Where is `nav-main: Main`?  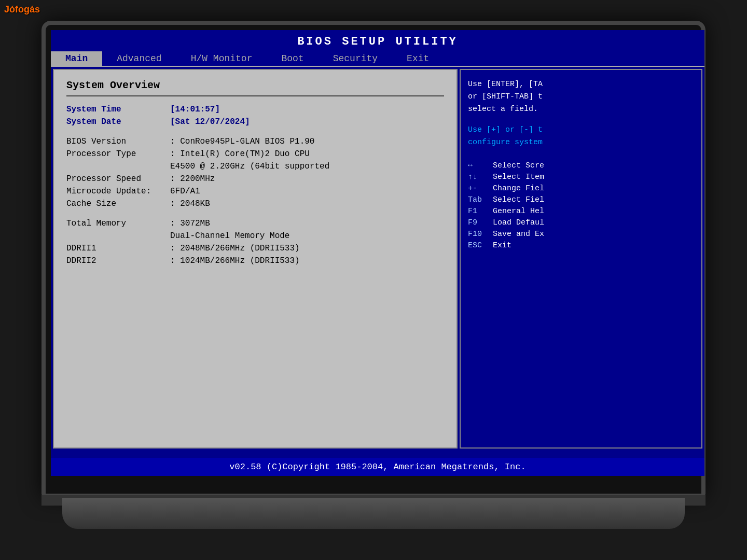
nav-main: Main is located at coordinates (77, 59).